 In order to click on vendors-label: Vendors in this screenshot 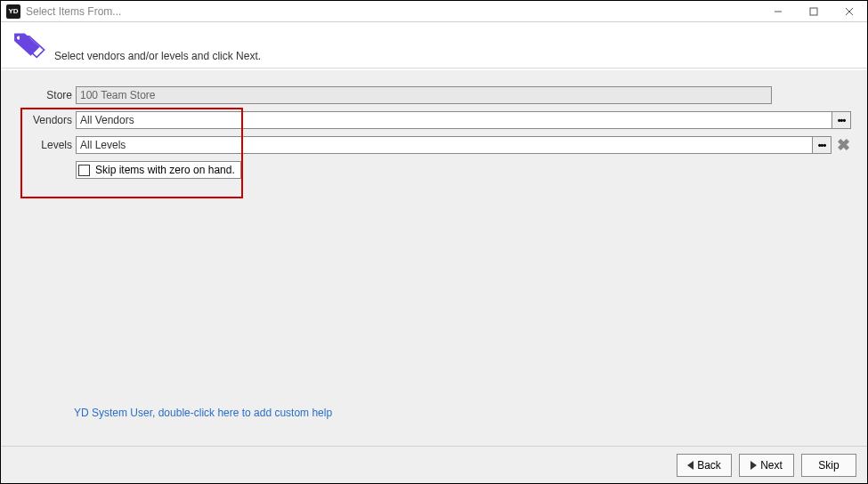, I will do `click(46, 120)`.